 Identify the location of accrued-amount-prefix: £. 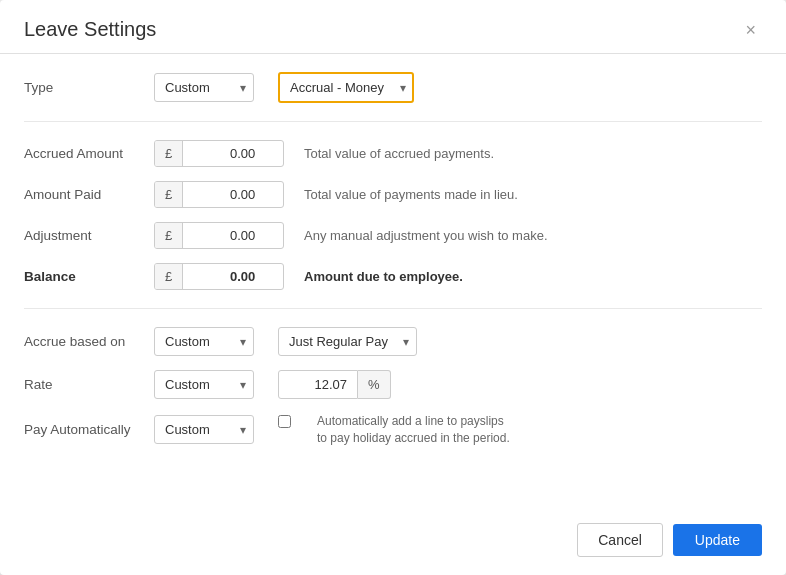
(169, 154).